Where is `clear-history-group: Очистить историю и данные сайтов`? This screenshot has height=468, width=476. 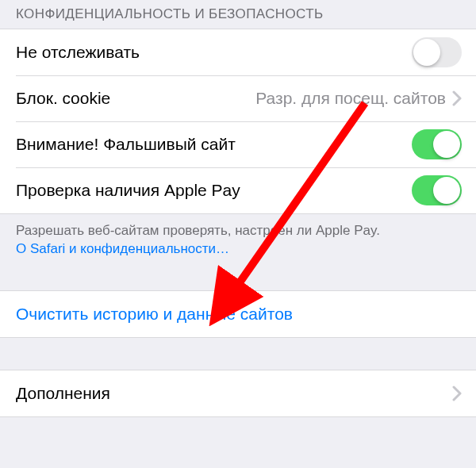 clear-history-group: Очистить историю и данные сайтов is located at coordinates (238, 314).